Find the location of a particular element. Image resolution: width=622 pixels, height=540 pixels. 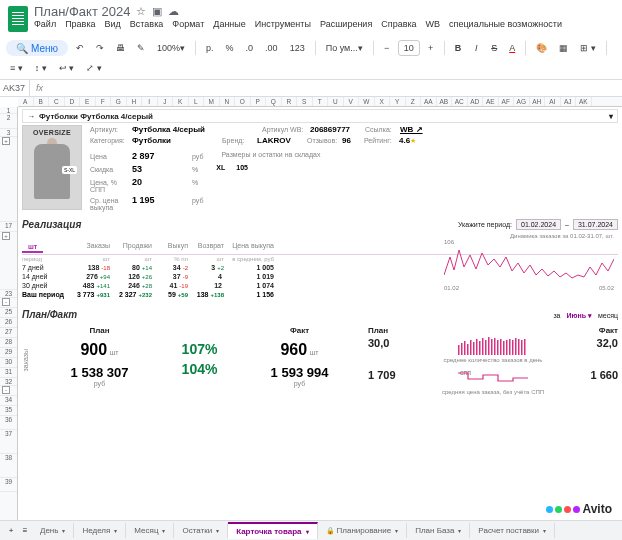

tab-stock: Остатки▾ is located at coordinates (201, 530).